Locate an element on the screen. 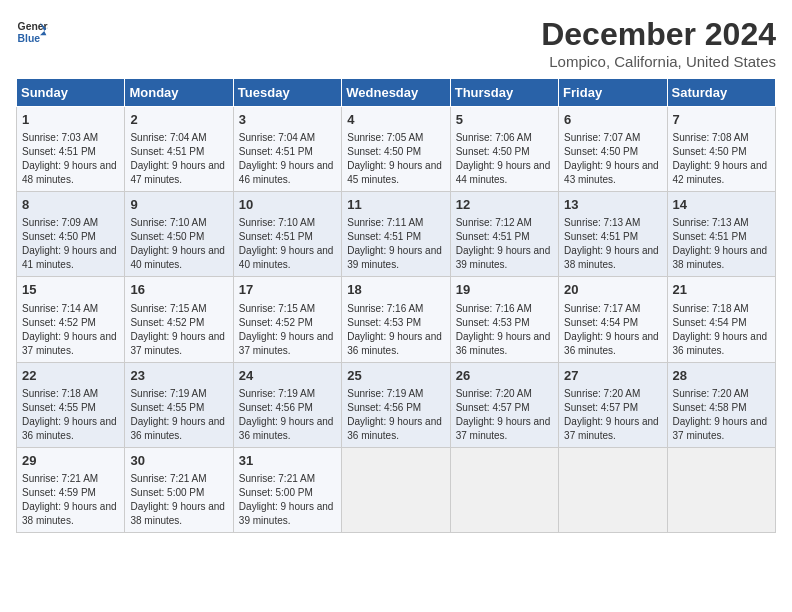 The image size is (792, 612). day-number: 8 is located at coordinates (70, 205).